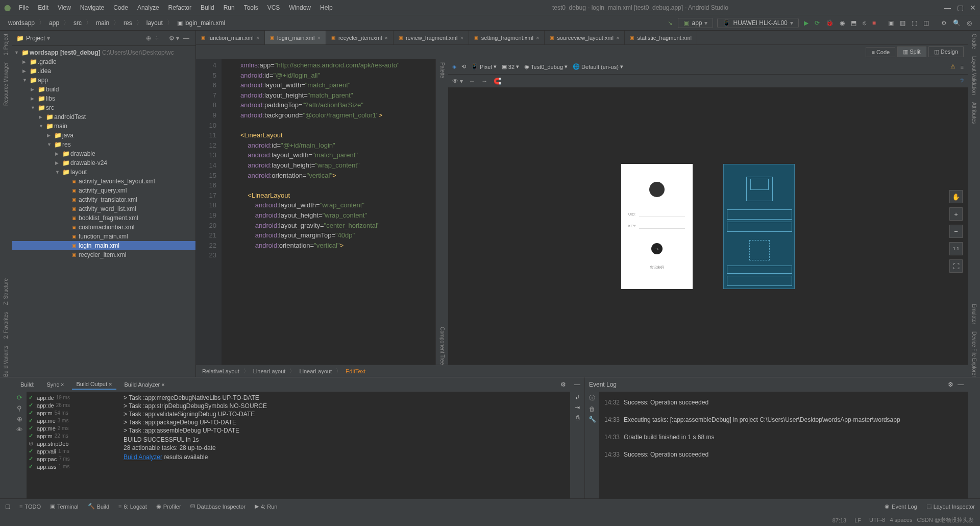 This screenshot has height=526, width=980. What do you see at coordinates (6, 44) in the screenshot?
I see `rail-project: 1: Project` at bounding box center [6, 44].